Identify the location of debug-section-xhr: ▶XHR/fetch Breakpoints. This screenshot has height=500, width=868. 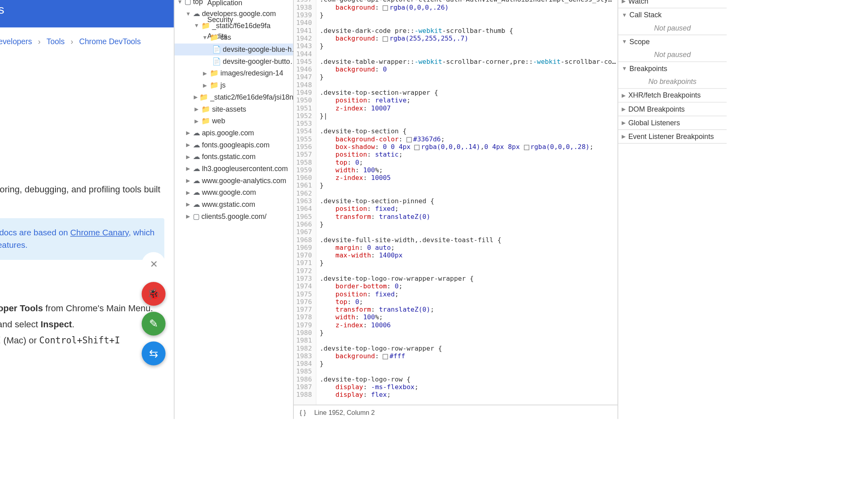
(672, 96).